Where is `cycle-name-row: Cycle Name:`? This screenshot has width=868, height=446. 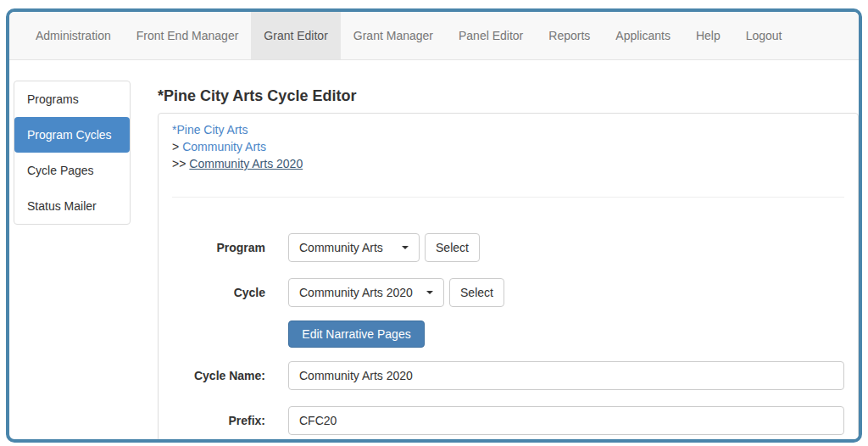 cycle-name-row: Cycle Name: is located at coordinates (509, 376).